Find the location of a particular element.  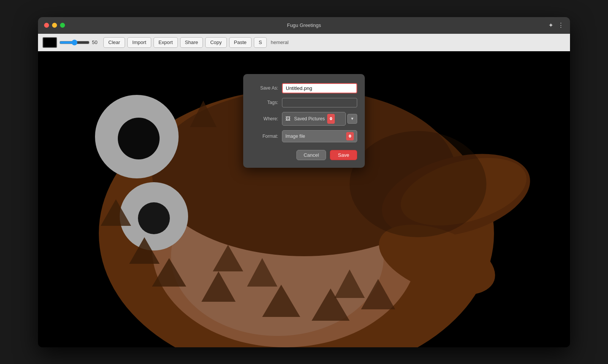

tags-input is located at coordinates (320, 102).